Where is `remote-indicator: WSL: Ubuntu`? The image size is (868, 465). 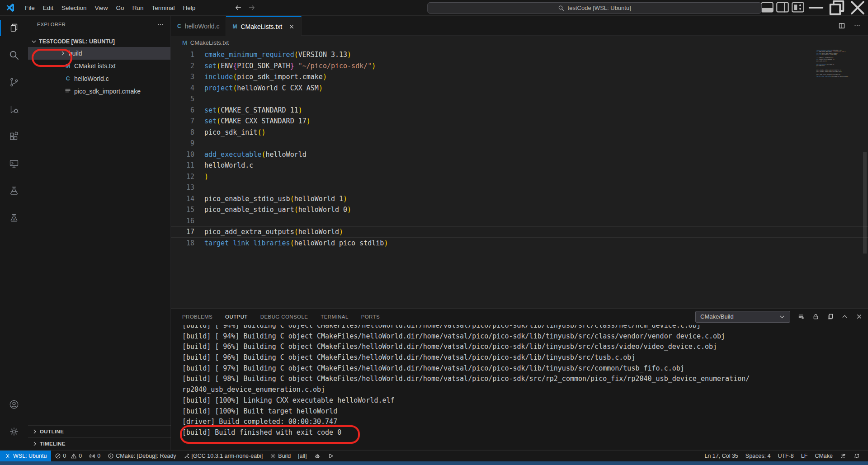
remote-indicator: WSL: Ubuntu is located at coordinates (25, 456).